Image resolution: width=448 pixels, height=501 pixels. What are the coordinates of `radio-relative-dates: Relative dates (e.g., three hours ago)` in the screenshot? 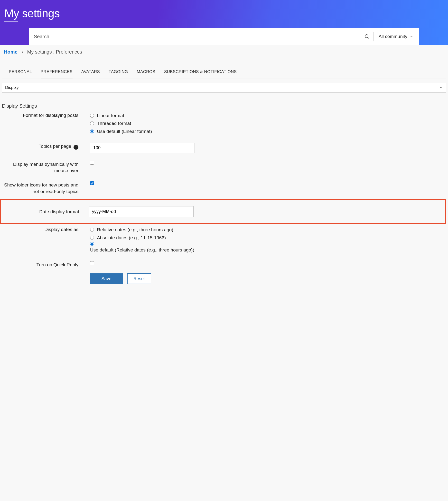 It's located at (268, 230).